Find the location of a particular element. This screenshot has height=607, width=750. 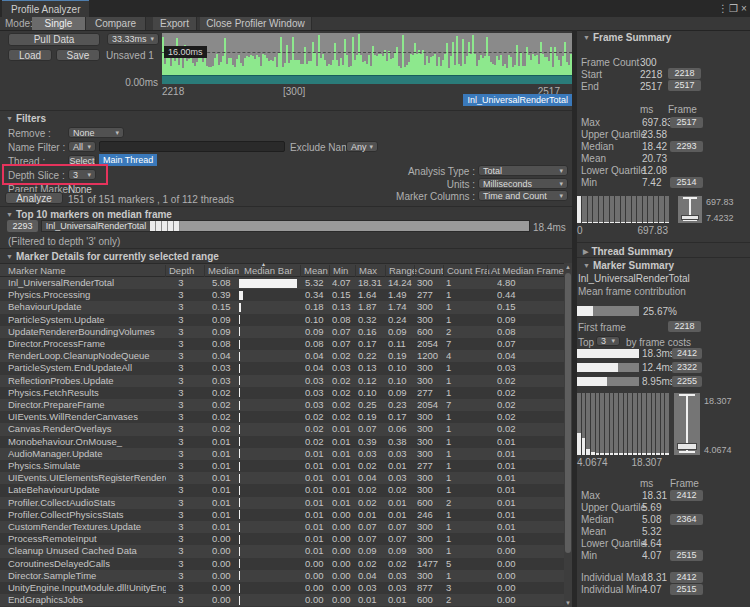

load-button: Load is located at coordinates (30, 55).